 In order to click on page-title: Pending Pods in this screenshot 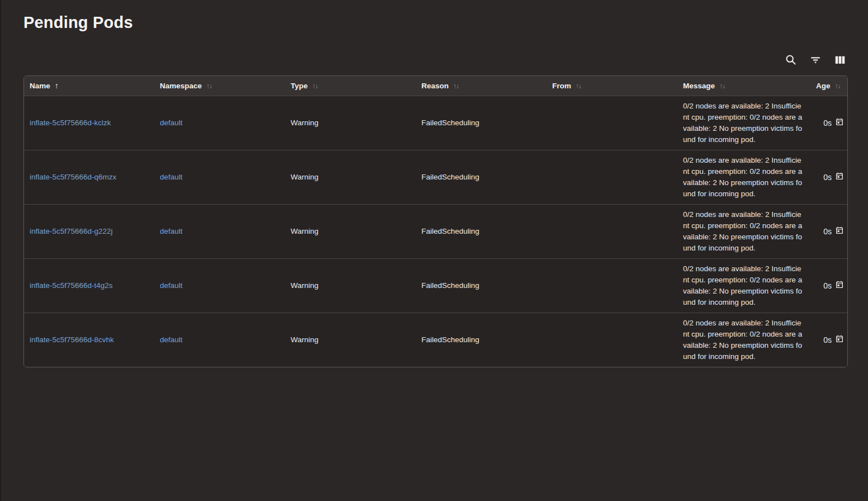, I will do `click(446, 22)`.